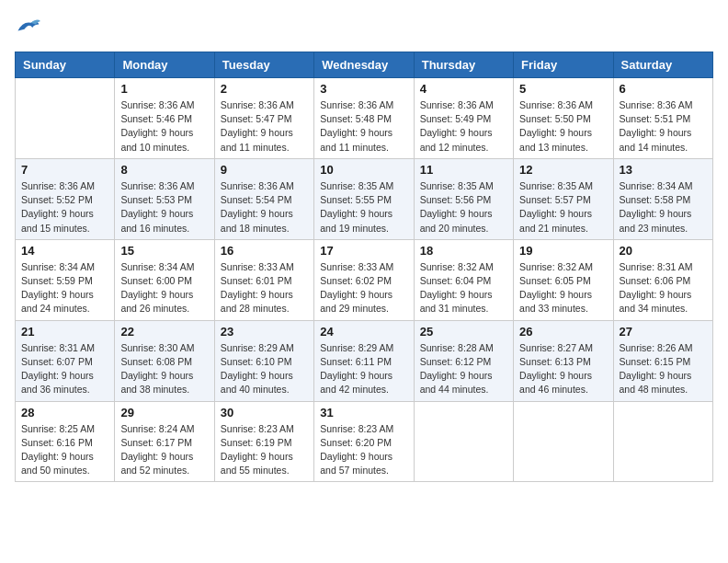  Describe the element at coordinates (463, 127) in the screenshot. I see `day-info: Sunrise: 8:36 AMSunset: 5:49 PMDaylight:…` at that location.